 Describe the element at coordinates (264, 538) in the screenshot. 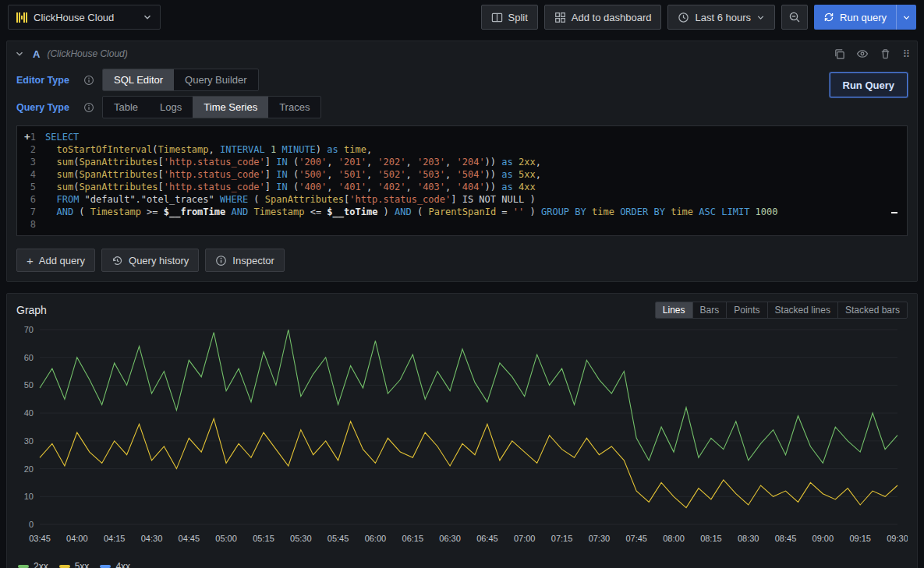

I see `svg-text: 05:15` at that location.